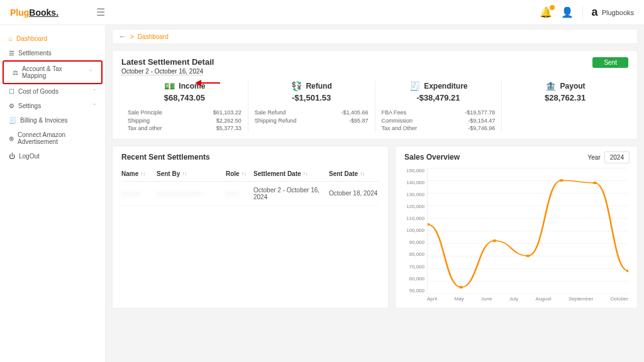 The height and width of the screenshot is (362, 644). Describe the element at coordinates (552, 8) in the screenshot. I see `notification-badge` at that location.